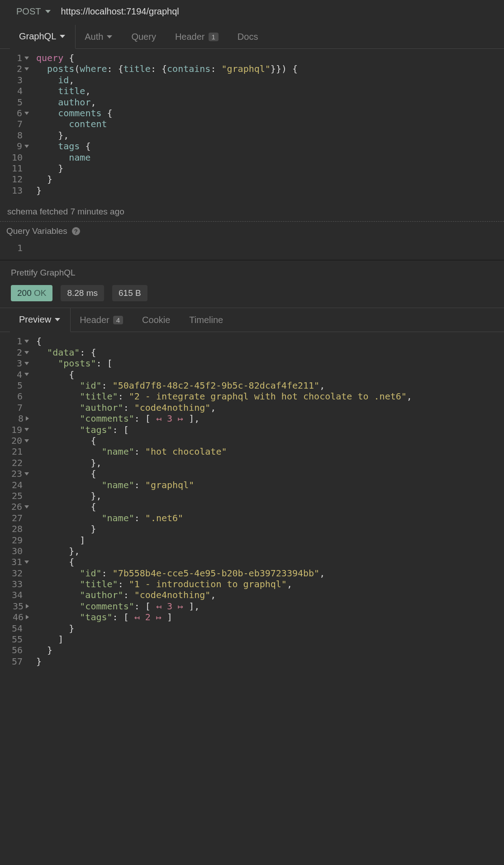 The width and height of the screenshot is (504, 865). Describe the element at coordinates (16, 518) in the screenshot. I see `gutter: 27` at that location.